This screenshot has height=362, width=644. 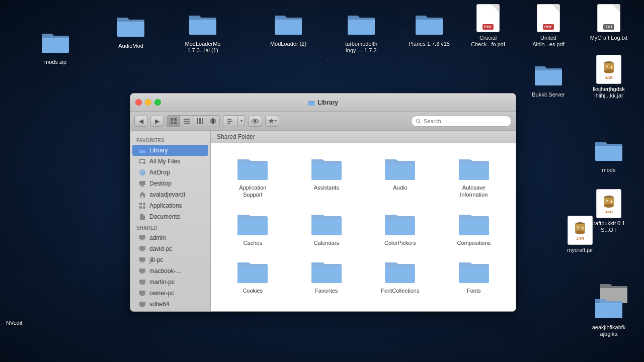 What do you see at coordinates (400, 227) in the screenshot?
I see `file-item-color-pickers: ColorPickers` at bounding box center [400, 227].